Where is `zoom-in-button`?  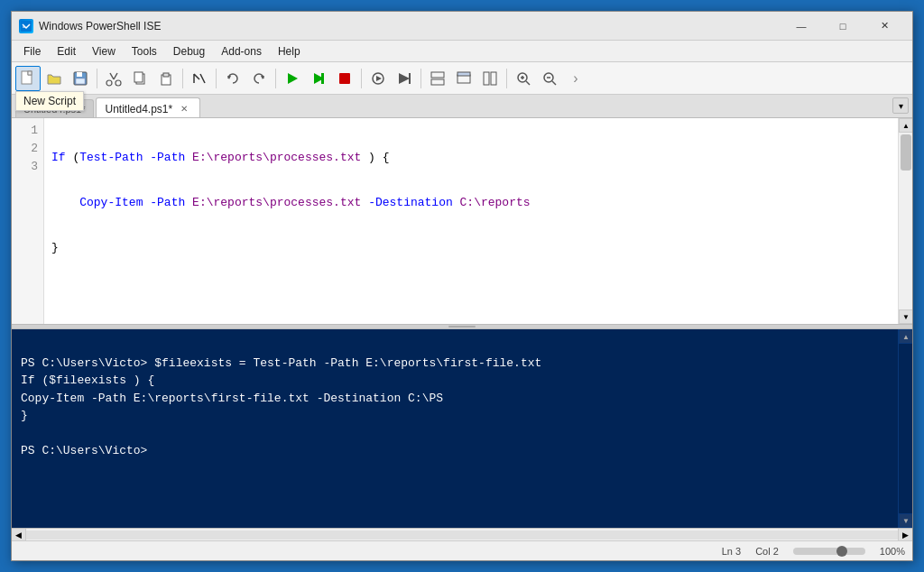
zoom-in-button is located at coordinates (523, 78).